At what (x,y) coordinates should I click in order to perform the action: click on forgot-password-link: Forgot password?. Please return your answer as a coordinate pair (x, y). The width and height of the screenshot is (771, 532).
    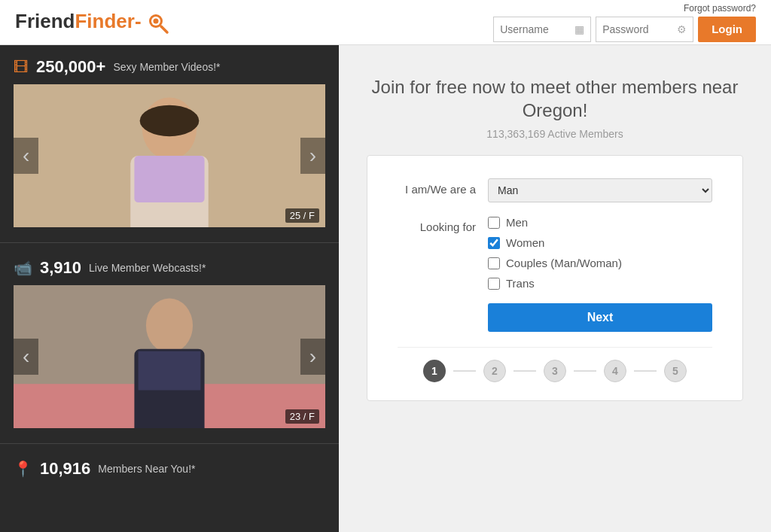
    Looking at the image, I should click on (720, 8).